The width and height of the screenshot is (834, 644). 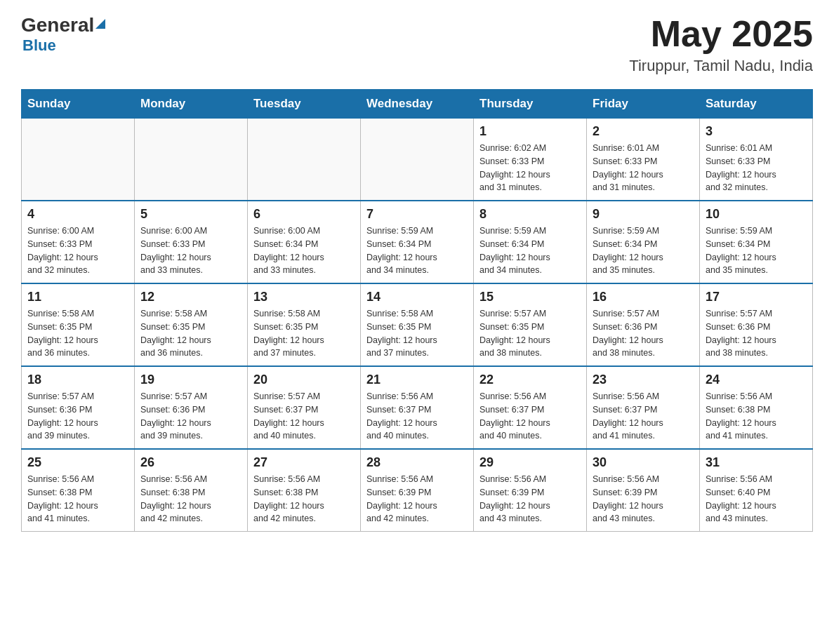 I want to click on calendar-day-cell: 26Sunrise: 5:56 AMSunset: 6:38 PMDayligh…, so click(x=191, y=490).